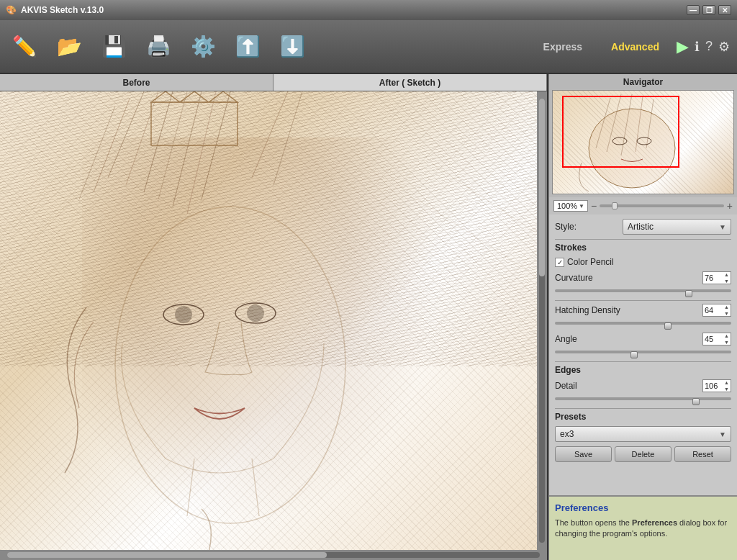  Describe the element at coordinates (643, 206) in the screenshot. I see `zoom-bar: 100% ▼ − +` at that location.